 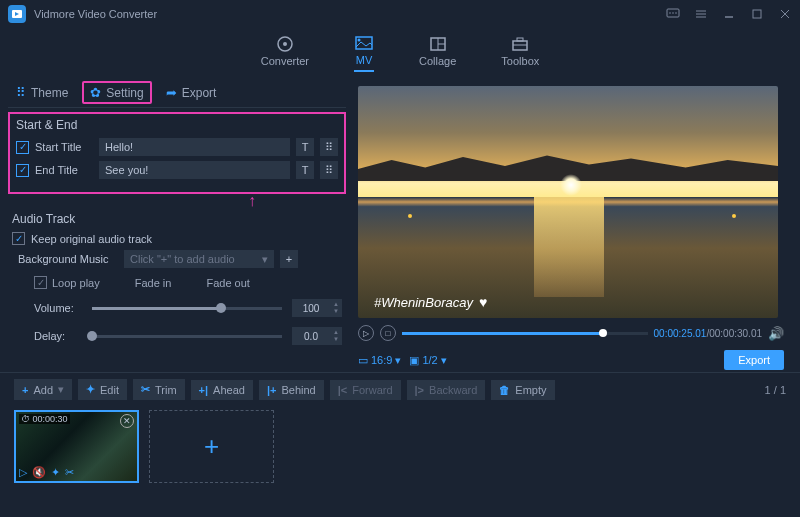 What do you see at coordinates (252, 201) in the screenshot?
I see `annotation-arrow-icon: ↑` at bounding box center [252, 201].